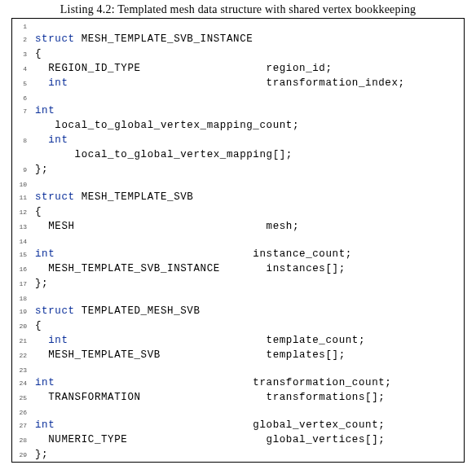 This screenshot has width=476, height=465. Describe the element at coordinates (21, 169) in the screenshot. I see `line-number: 9` at that location.